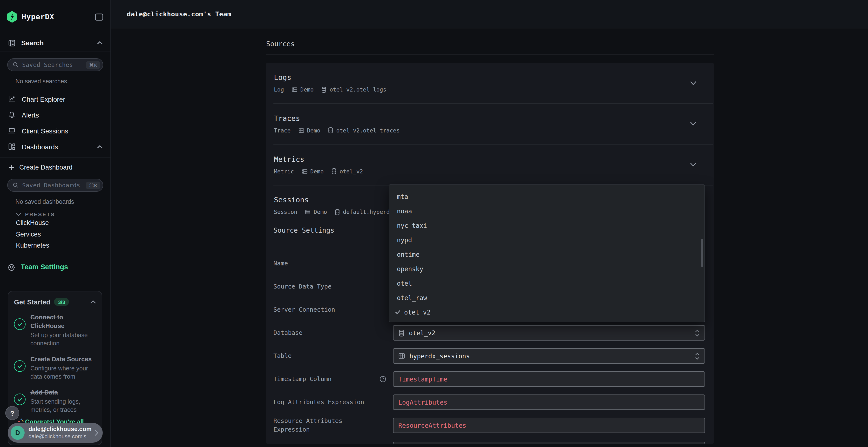  I want to click on no-saved-dashboards-text: No saved dashboards, so click(63, 202).